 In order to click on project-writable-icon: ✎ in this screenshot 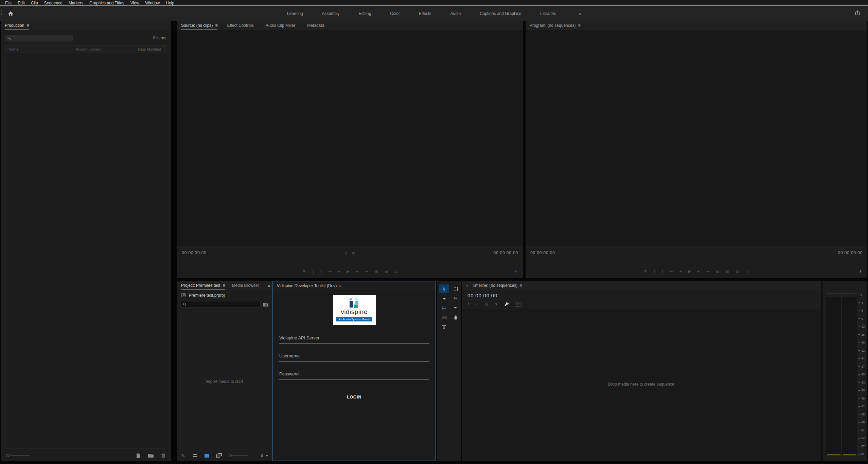, I will do `click(183, 456)`.